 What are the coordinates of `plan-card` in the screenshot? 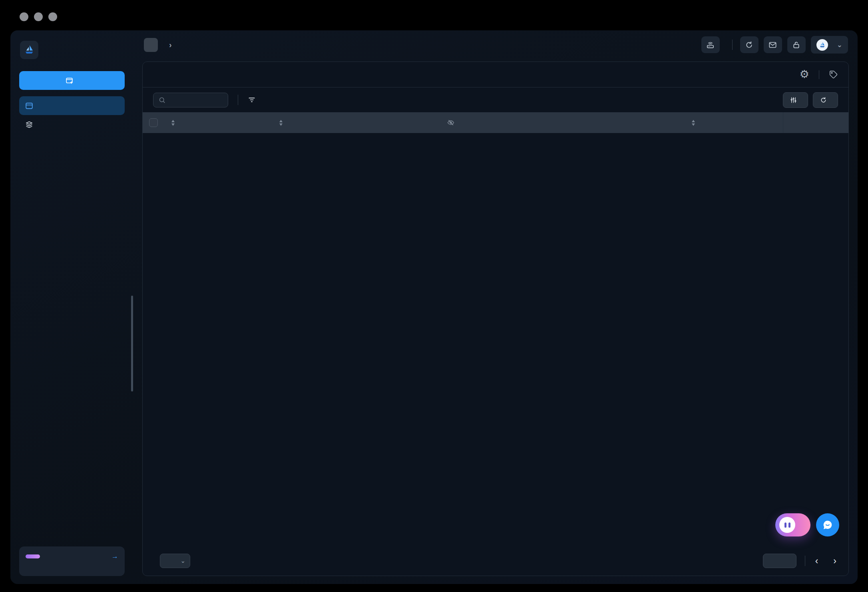 It's located at (72, 561).